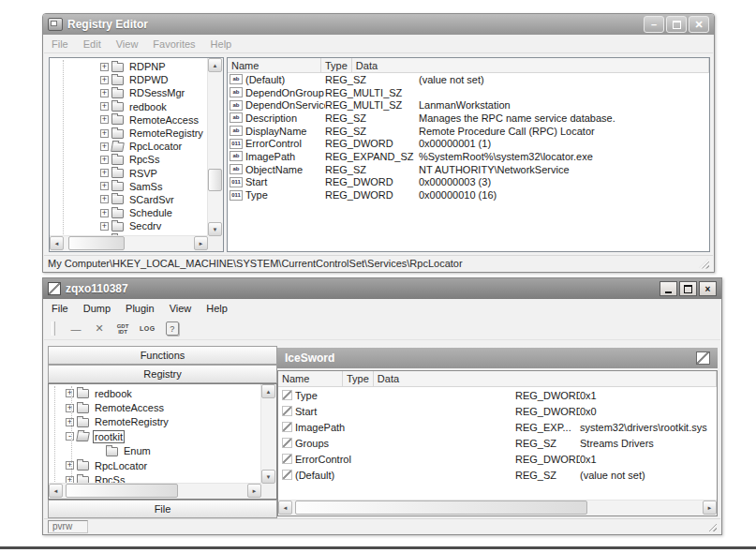 This screenshot has height=553, width=756. What do you see at coordinates (141, 308) in the screenshot?
I see `menu-item: Plugin` at bounding box center [141, 308].